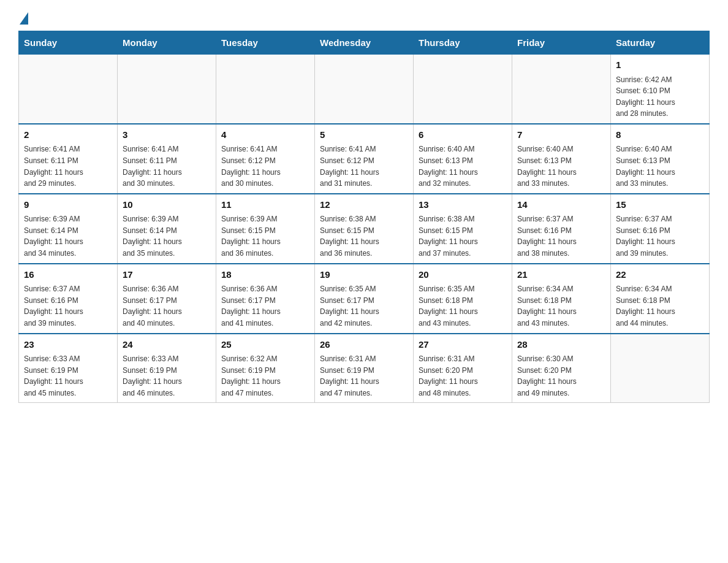  I want to click on calendar-week-row: 1Sunrise: 6:42 AM Sunset: 6:10 PM Daylig…, so click(364, 90).